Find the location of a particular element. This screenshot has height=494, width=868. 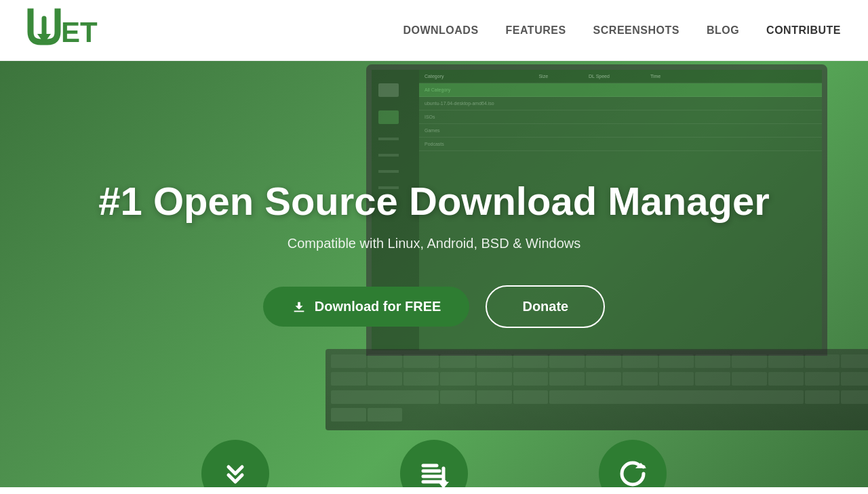

sort-download-button is located at coordinates (434, 464).